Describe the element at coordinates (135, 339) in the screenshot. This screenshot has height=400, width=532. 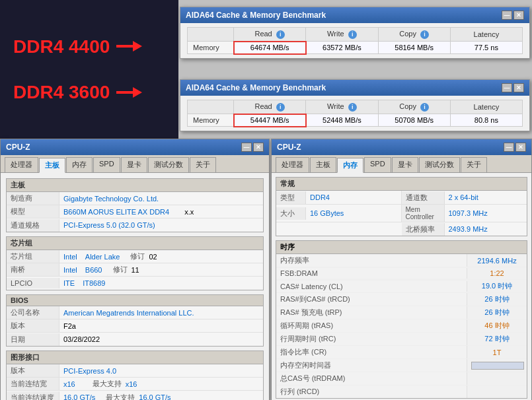
I see `bios-date-row: 日期 03/28/2022` at that location.